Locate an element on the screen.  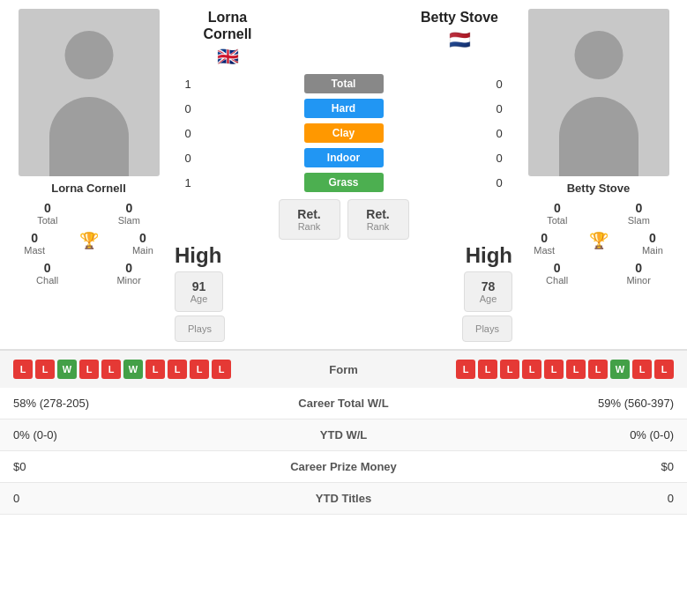
total-right-val: 0 is located at coordinates (499, 85).